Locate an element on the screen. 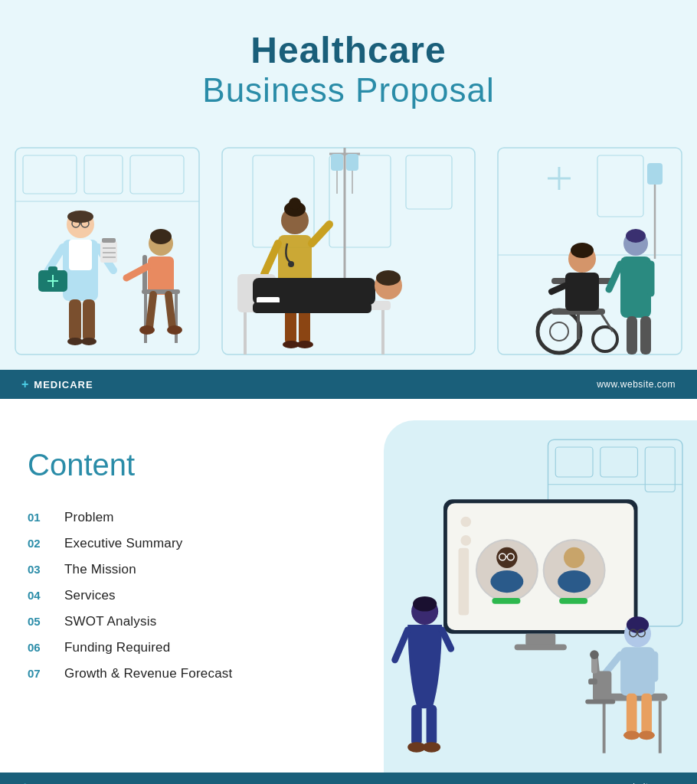  toc-item: 02Executive Summary is located at coordinates (191, 544).